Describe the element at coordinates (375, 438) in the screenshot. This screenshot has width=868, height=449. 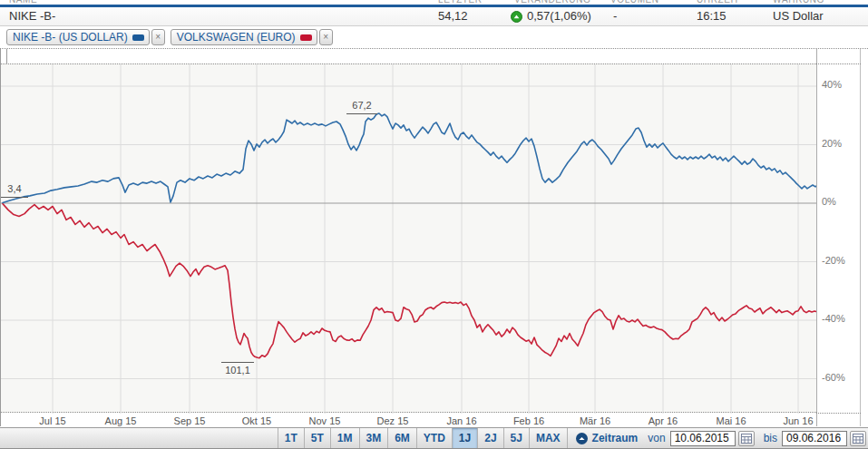
I see `range-button-3m: 3M` at that location.